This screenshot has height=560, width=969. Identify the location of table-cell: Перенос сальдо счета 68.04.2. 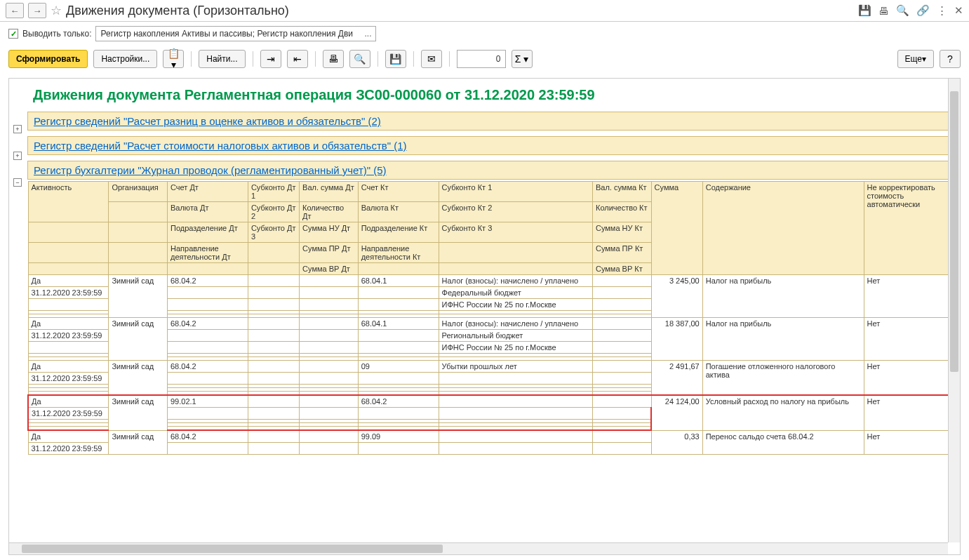
(783, 442).